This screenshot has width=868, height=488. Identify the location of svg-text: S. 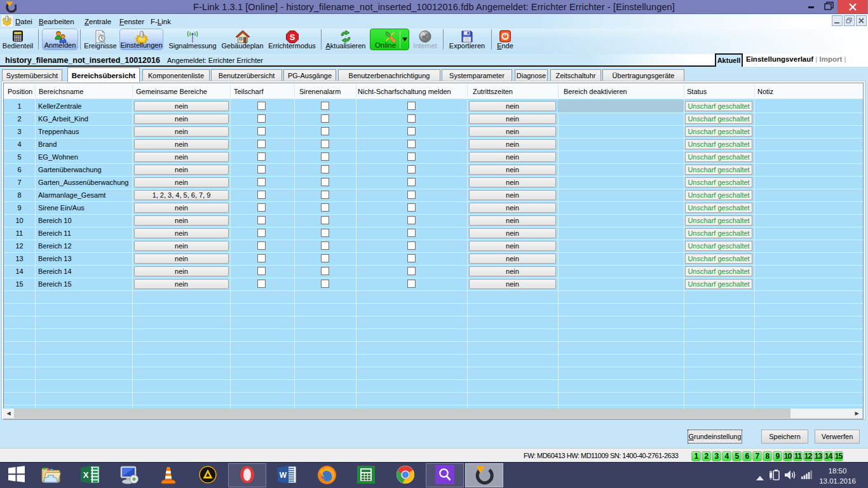
(292, 37).